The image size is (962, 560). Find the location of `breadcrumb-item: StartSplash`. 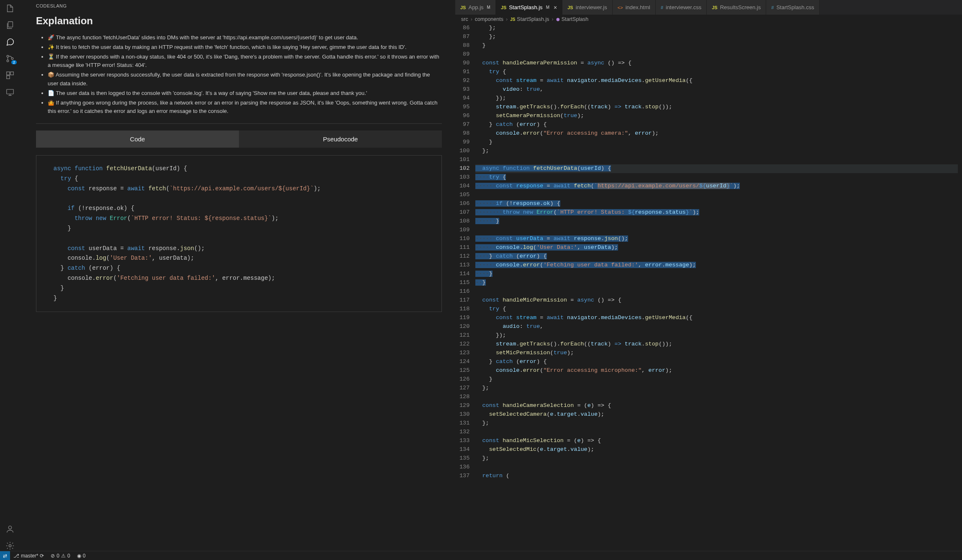

breadcrumb-item: StartSplash is located at coordinates (575, 19).